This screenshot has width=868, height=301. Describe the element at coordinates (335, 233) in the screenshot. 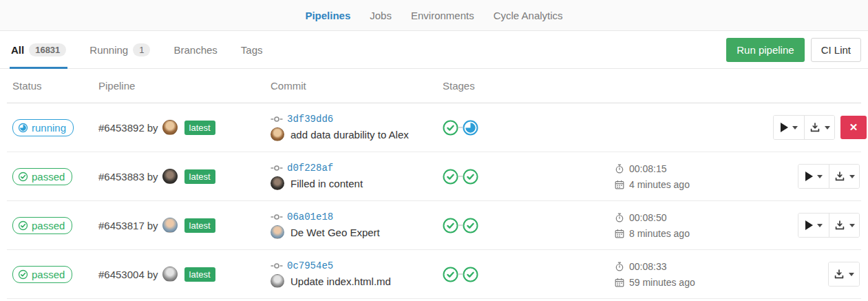

I see `commit-message-link: De Wet Geo Expert` at that location.